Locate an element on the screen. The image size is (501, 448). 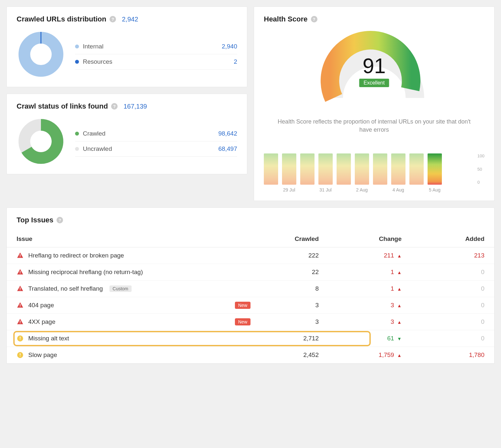
change-value: 211 ▲ is located at coordinates (392, 256).